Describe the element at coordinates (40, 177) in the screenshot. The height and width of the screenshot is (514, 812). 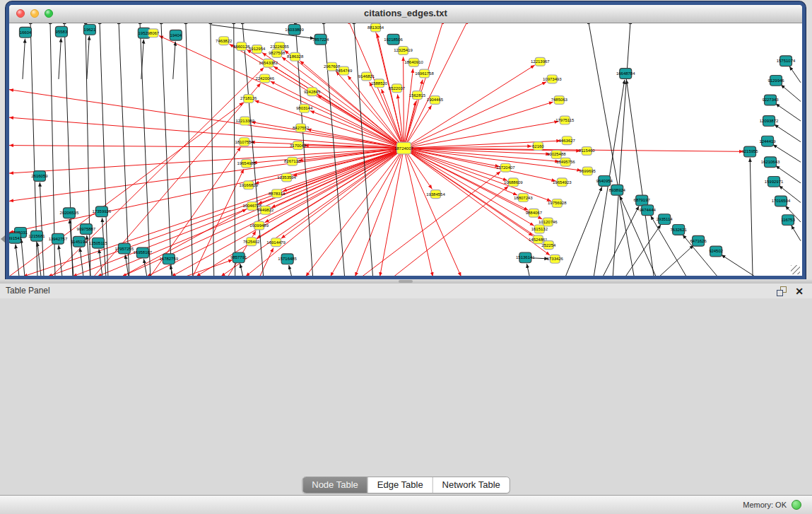
I see `graph-node: 2616059` at that location.